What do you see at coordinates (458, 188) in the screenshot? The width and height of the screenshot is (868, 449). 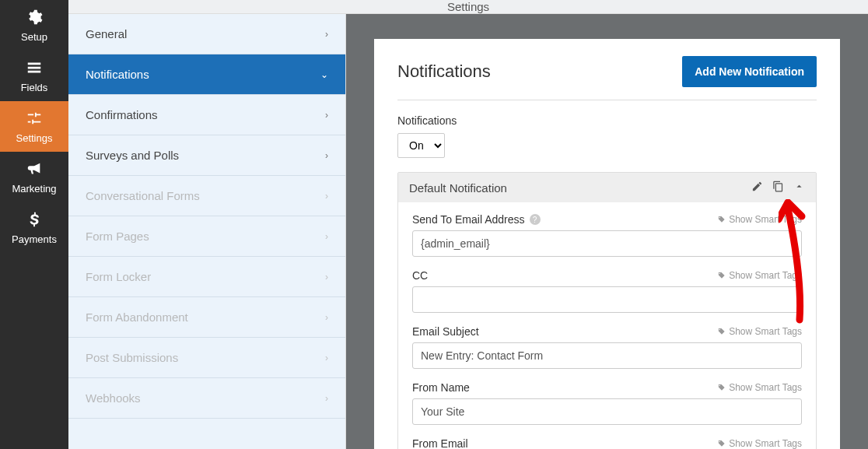 I see `card-title: Default Notification` at bounding box center [458, 188].